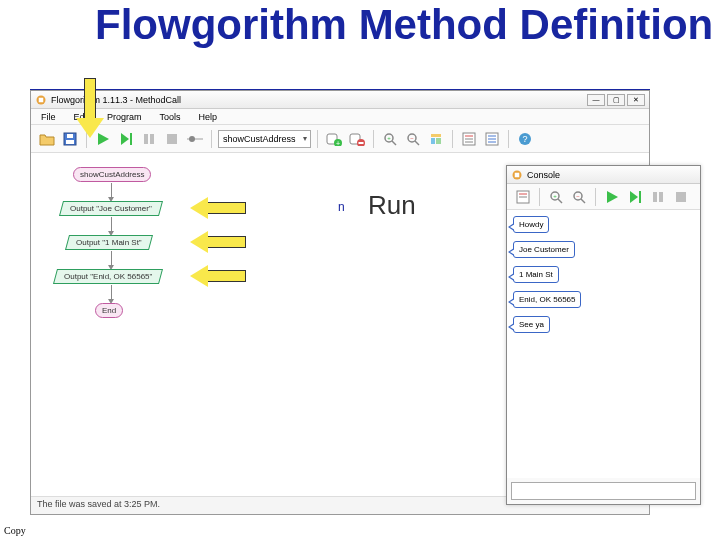 The height and width of the screenshot is (540, 720). I want to click on close-button: ✕, so click(636, 100).